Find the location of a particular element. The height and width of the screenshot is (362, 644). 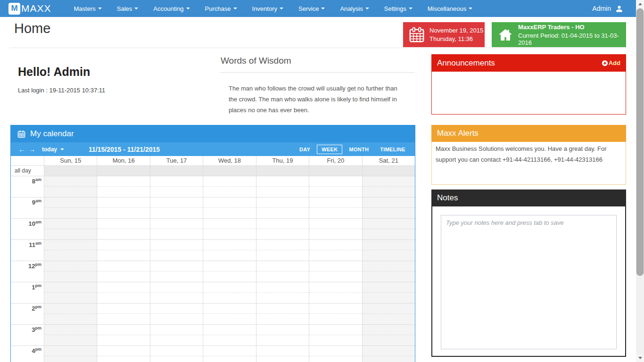

day-header: Wed, 18 is located at coordinates (229, 161).